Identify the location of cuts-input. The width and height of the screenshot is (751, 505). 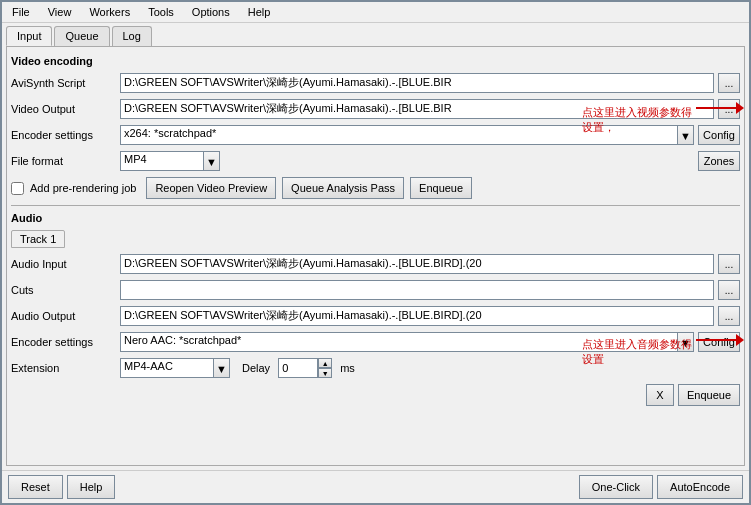
(417, 290).